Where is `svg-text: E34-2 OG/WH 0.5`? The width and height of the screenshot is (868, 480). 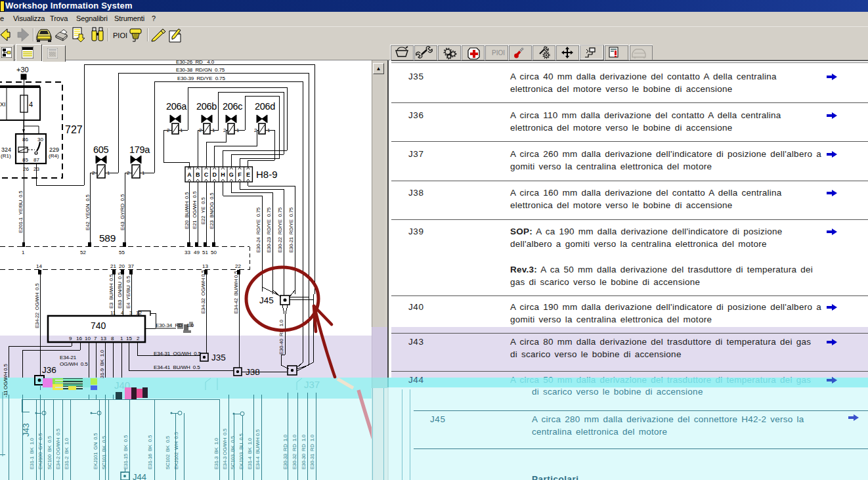
svg-text: E34-2 OG/WH 0.5 is located at coordinates (58, 449).